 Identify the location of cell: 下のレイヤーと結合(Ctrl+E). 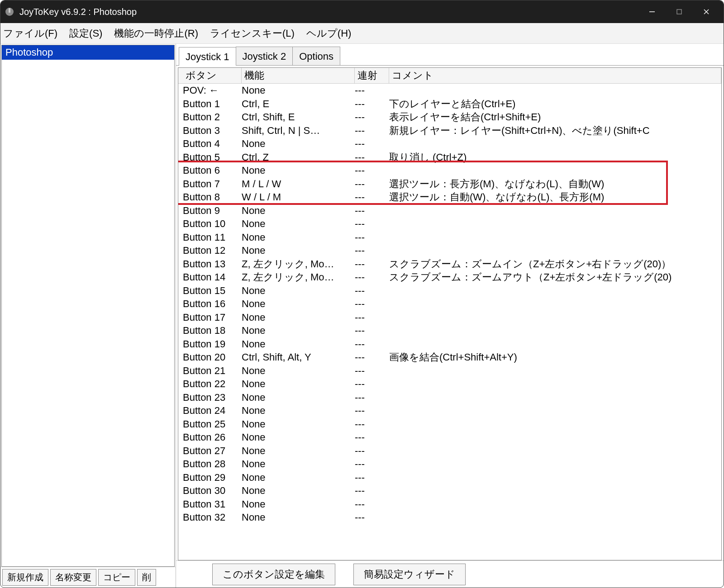
(555, 104).